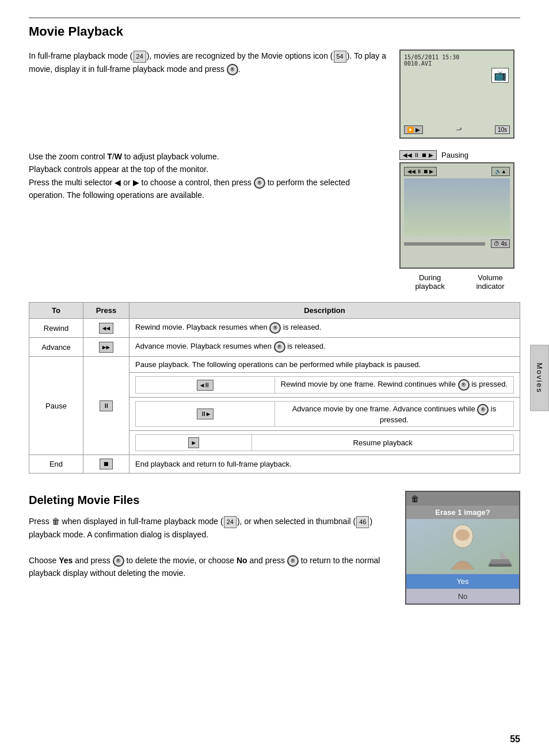 This screenshot has width=549, height=756. What do you see at coordinates (415, 499) in the screenshot?
I see `trash-icon: 🗑` at bounding box center [415, 499].